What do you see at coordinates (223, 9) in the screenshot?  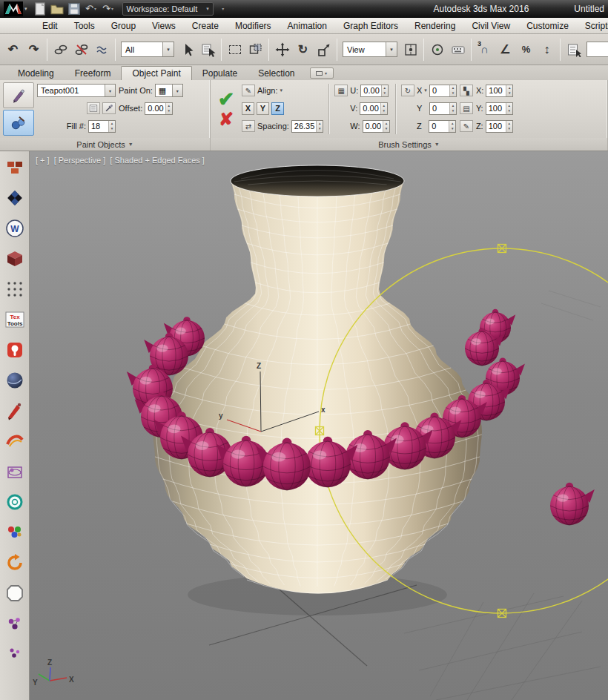 I see `workspace-menu-button: ▾` at bounding box center [223, 9].